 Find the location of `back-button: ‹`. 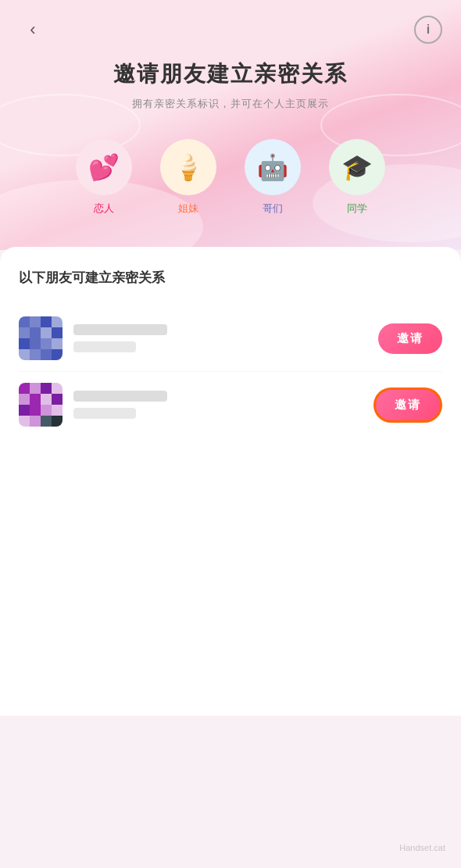

back-button: ‹ is located at coordinates (33, 30).